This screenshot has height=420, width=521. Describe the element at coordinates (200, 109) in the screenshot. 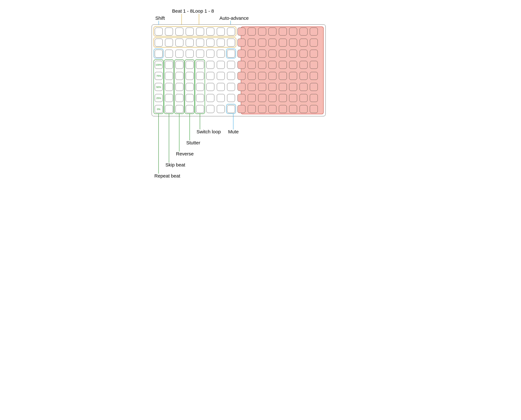

I see `pad-r8-c5` at that location.